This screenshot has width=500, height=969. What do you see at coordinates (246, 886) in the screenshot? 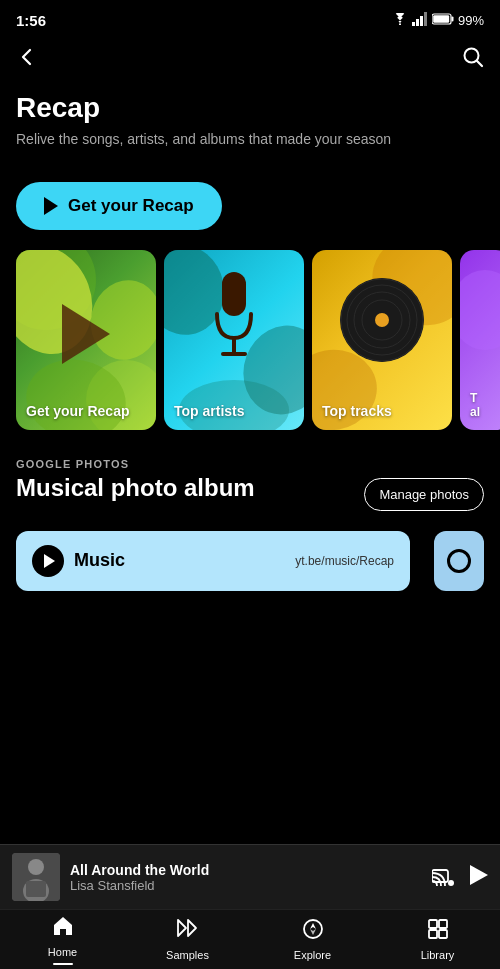
I see `now-playing-artist: Lisa Stansfield` at bounding box center [246, 886].